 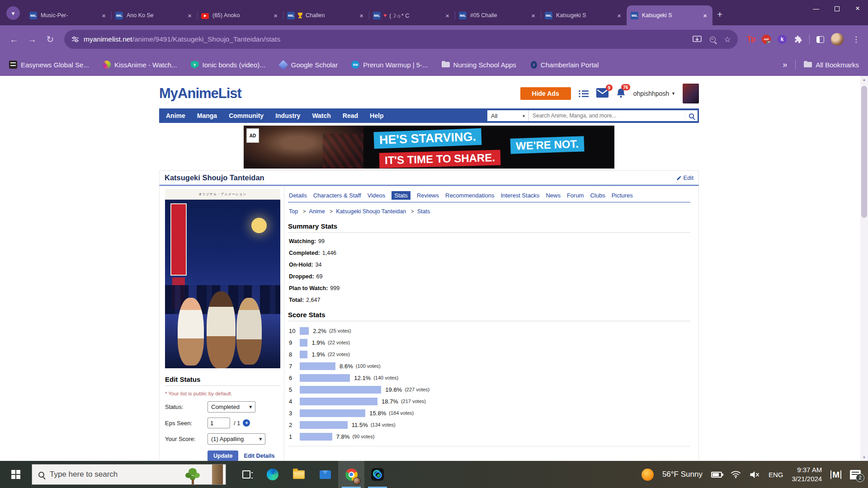 I want to click on increment-episode-button: +, so click(x=246, y=423).